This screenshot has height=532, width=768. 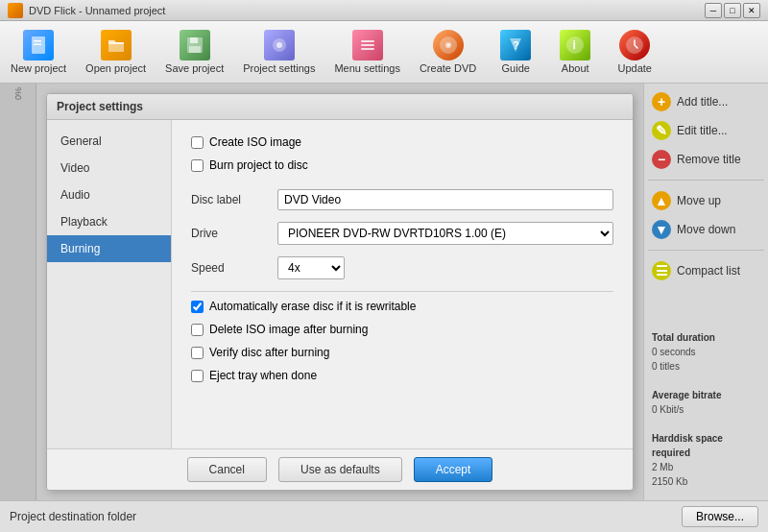 I want to click on menu-settings-button: Menu settings, so click(x=367, y=52).